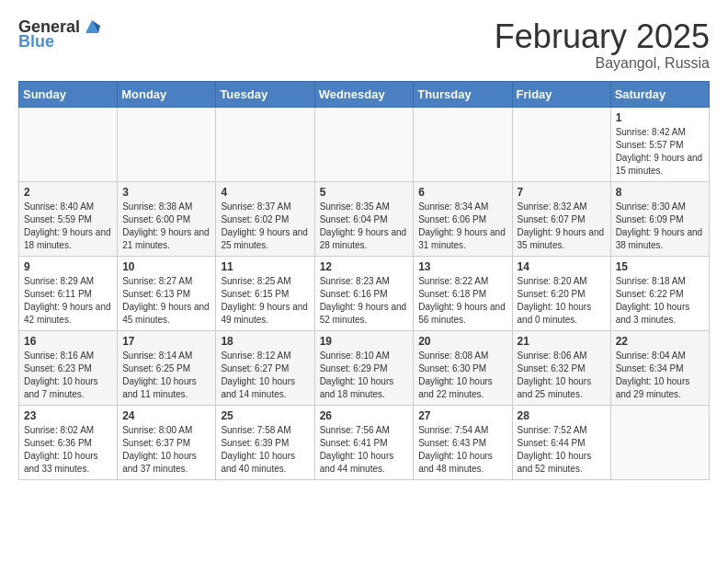 The width and height of the screenshot is (728, 563). What do you see at coordinates (265, 301) in the screenshot?
I see `day-info: Sunrise: 8:25 AM Sunset: 6:15 PM Dayligh…` at bounding box center [265, 301].